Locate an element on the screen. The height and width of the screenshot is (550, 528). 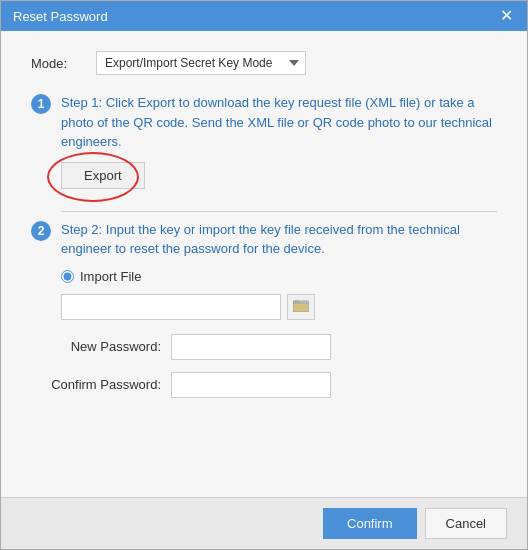
new-password-input is located at coordinates (251, 347).